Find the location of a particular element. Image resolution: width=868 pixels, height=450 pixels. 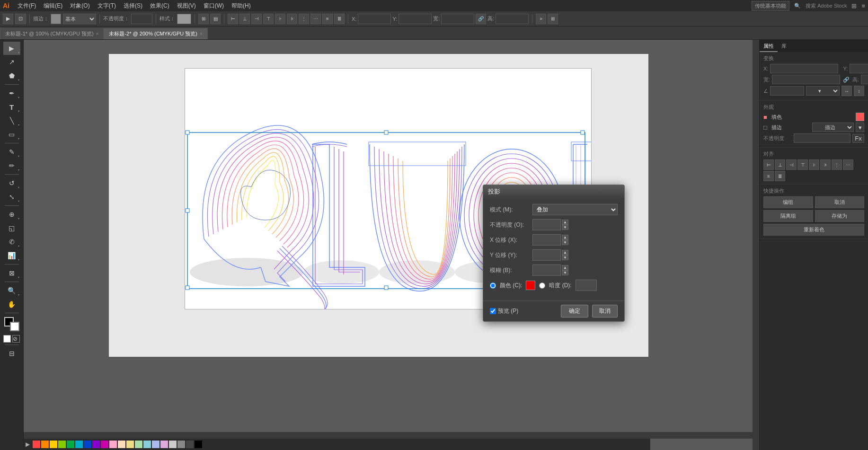

menu-type: 文字(T) is located at coordinates (107, 6).